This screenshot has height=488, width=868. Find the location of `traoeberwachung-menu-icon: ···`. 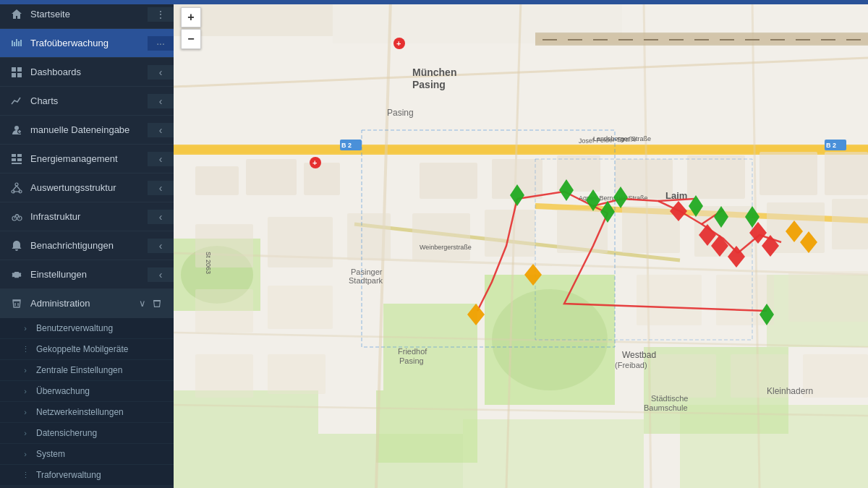

traoeberwachung-menu-icon: ··· is located at coordinates (161, 43).